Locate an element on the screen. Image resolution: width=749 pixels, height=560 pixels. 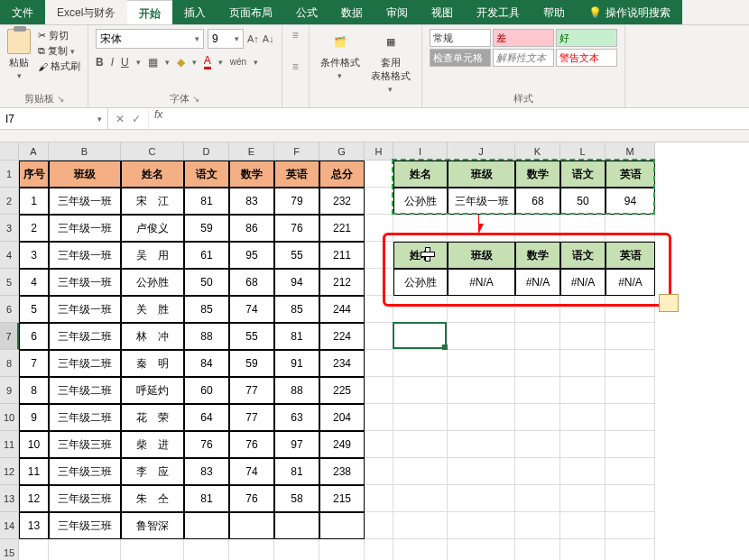
cell: 232 is located at coordinates (342, 201).